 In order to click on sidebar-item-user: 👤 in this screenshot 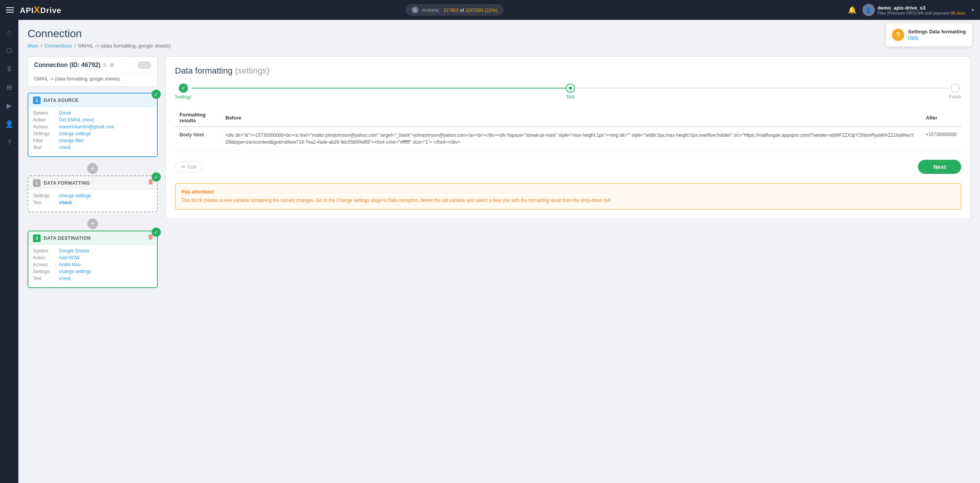, I will do `click(9, 124)`.